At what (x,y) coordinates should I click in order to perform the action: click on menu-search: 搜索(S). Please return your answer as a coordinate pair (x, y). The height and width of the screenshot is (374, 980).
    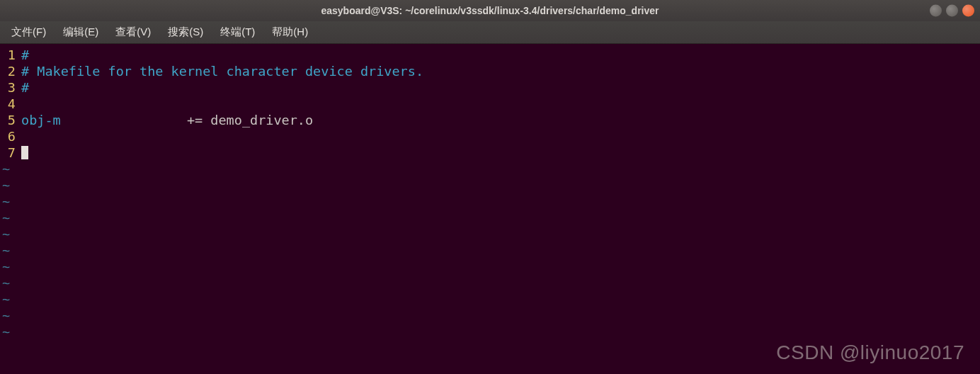
    Looking at the image, I should click on (186, 33).